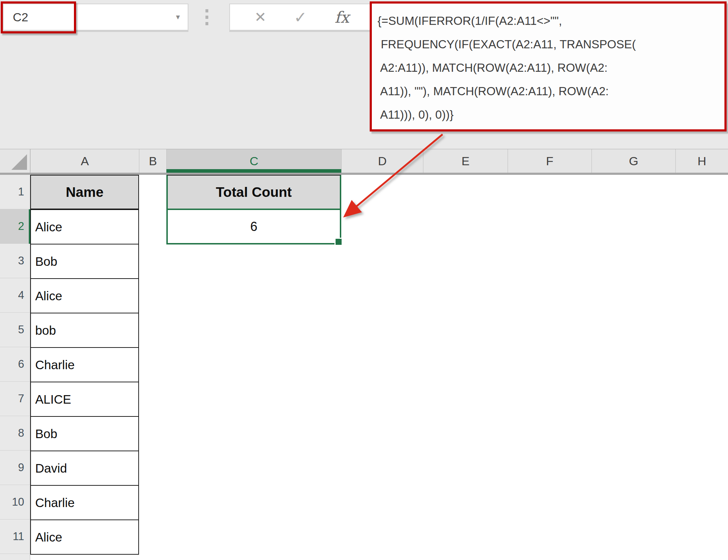 The height and width of the screenshot is (560, 728). I want to click on cell-A3: Bob, so click(85, 262).